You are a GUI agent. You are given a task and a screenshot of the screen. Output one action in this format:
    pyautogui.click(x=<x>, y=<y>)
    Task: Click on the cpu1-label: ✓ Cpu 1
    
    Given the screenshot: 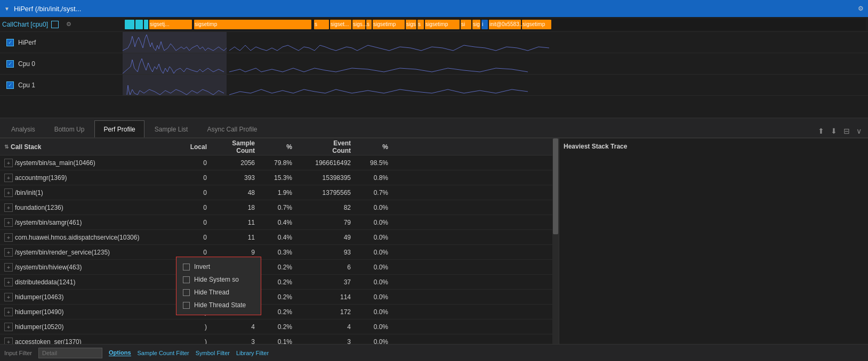 What is the action you would take?
    pyautogui.click(x=61, y=85)
    